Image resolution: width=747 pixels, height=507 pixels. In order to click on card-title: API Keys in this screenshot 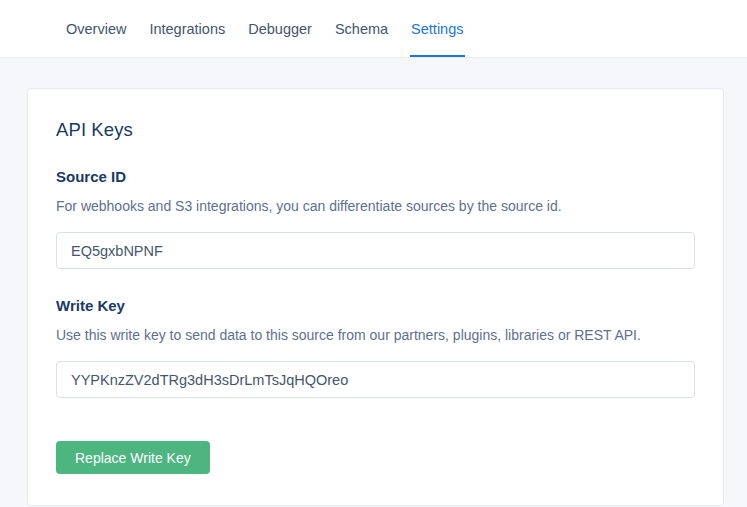, I will do `click(376, 130)`.